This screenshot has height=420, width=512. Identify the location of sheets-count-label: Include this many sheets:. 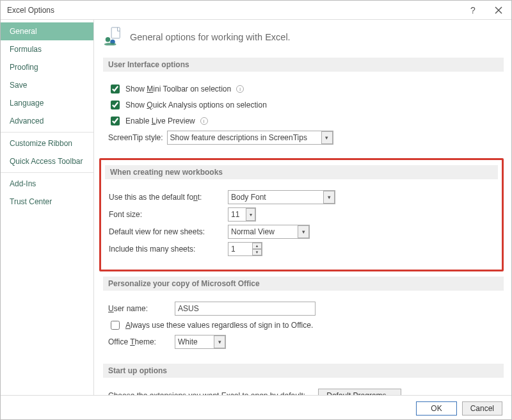
(166, 249).